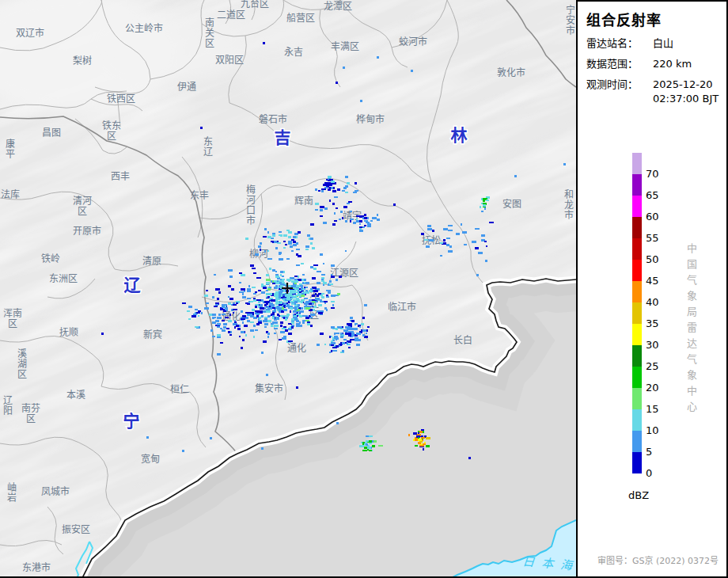  What do you see at coordinates (459, 135) in the screenshot?
I see `province-label: 林` at bounding box center [459, 135].